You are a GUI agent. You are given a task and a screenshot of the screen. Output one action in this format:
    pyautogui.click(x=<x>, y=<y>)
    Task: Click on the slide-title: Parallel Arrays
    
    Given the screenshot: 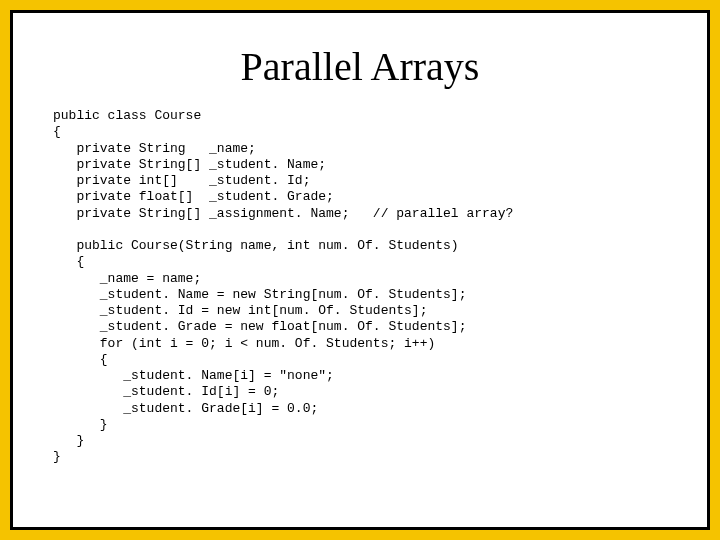 What is the action you would take?
    pyautogui.click(x=360, y=66)
    